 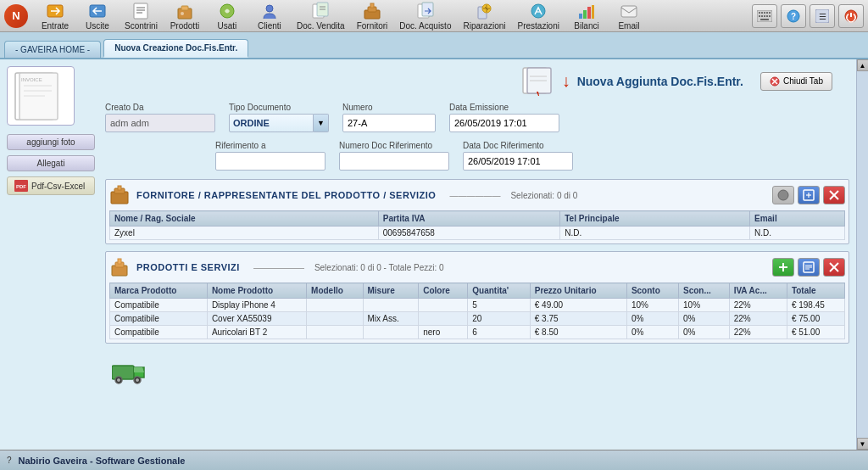 What do you see at coordinates (443, 333) in the screenshot?
I see `prod-colore-3: nero` at bounding box center [443, 333].